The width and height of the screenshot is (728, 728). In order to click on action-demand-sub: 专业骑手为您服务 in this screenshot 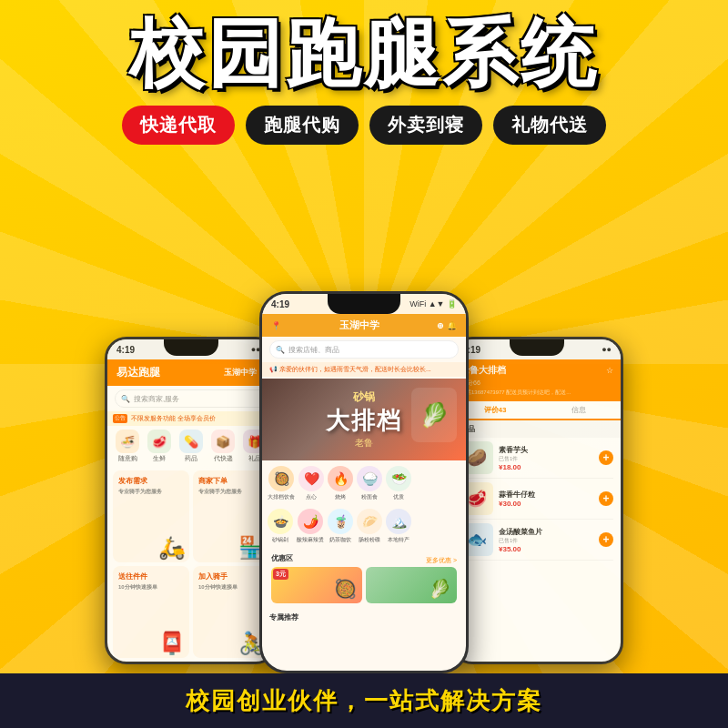, I will do `click(151, 491)`.